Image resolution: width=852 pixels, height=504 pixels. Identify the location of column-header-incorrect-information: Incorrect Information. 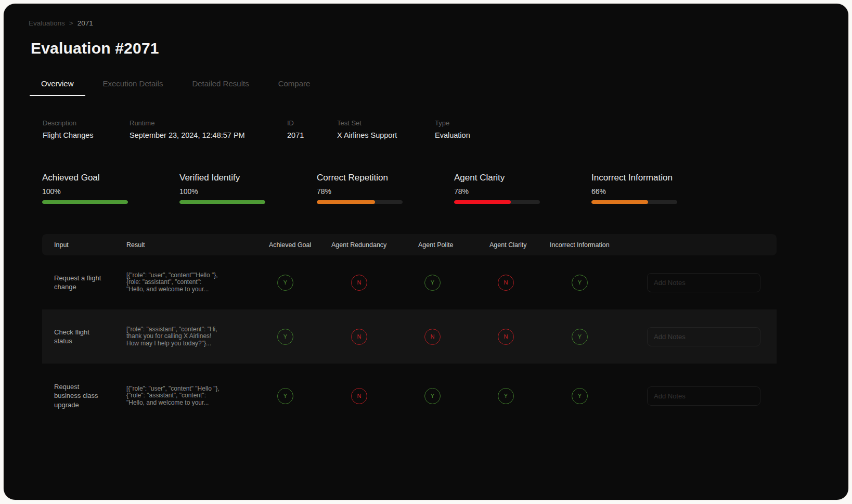
(598, 245).